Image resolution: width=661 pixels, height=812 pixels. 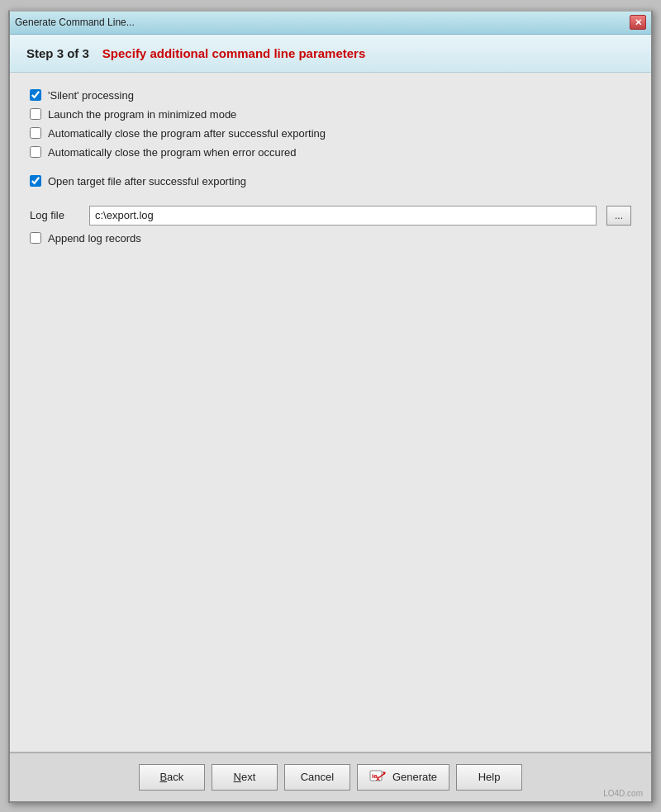 I want to click on log-file-label: Log file, so click(x=55, y=215).